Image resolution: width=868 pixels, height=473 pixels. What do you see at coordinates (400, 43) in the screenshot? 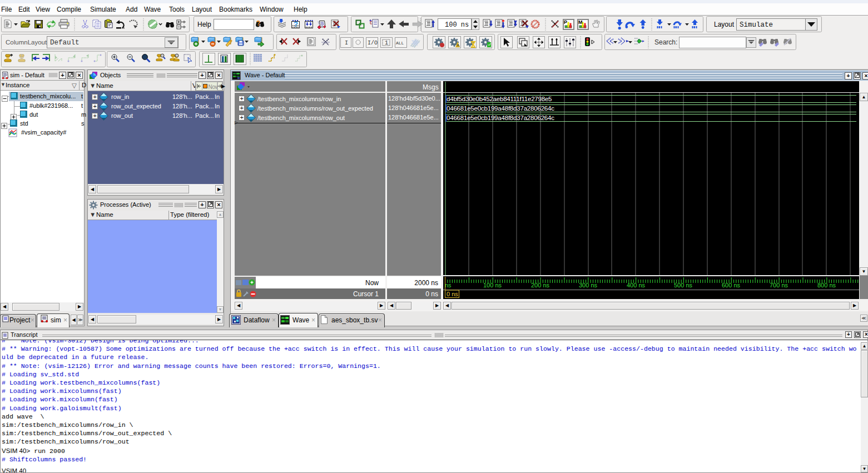
I see `svg-text: ALL` at bounding box center [400, 43].